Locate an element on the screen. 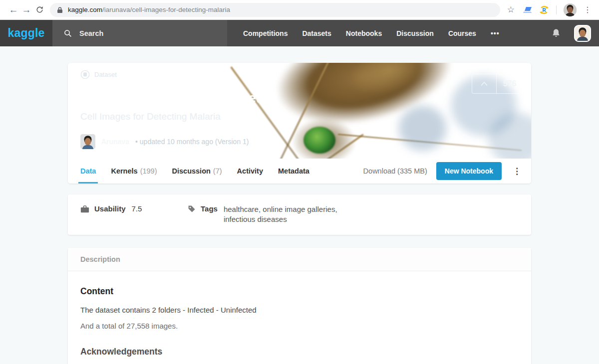 This screenshot has width=599, height=364. bookmark-star-icon: ☆ is located at coordinates (511, 10).